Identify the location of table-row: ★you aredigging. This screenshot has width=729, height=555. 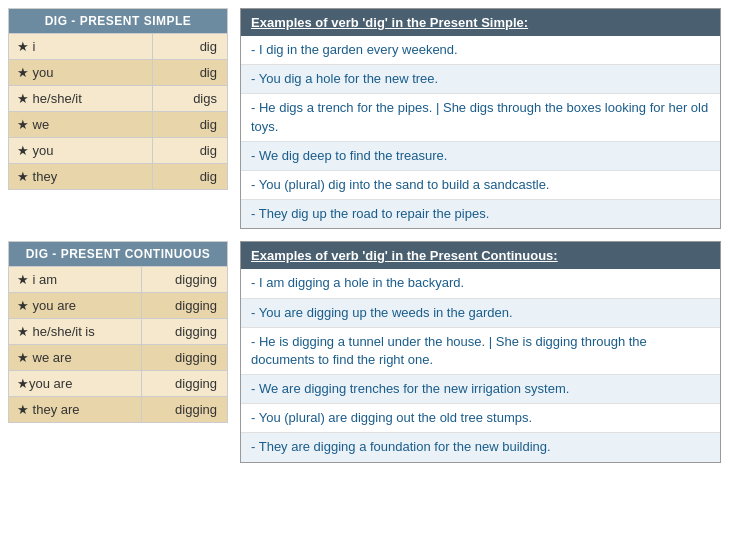
(118, 384).